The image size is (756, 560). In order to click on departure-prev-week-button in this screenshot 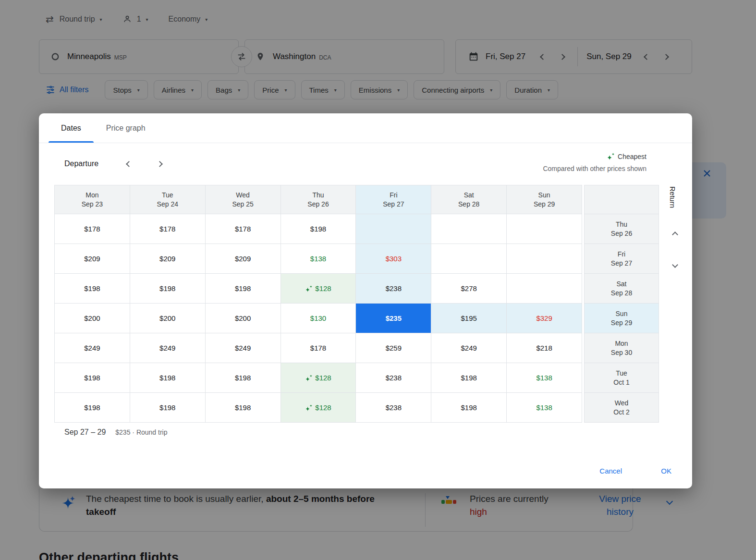, I will do `click(129, 164)`.